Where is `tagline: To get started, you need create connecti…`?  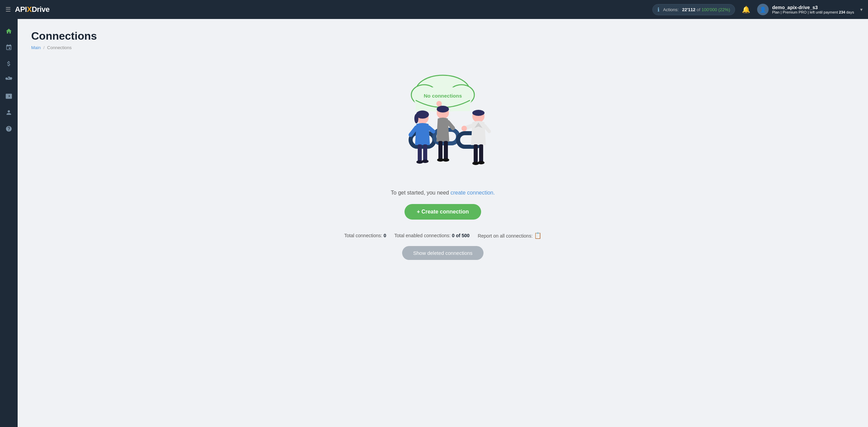
tagline: To get started, you need create connecti… is located at coordinates (443, 193).